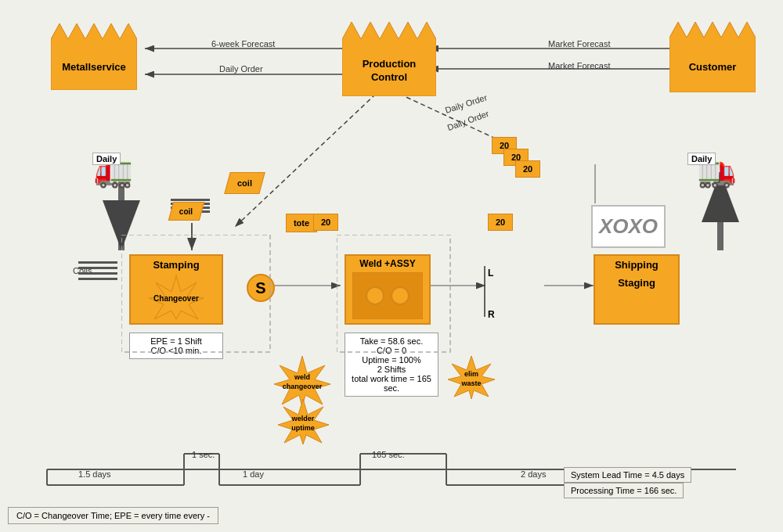  I want to click on batch-box-left: 20, so click(326, 222).